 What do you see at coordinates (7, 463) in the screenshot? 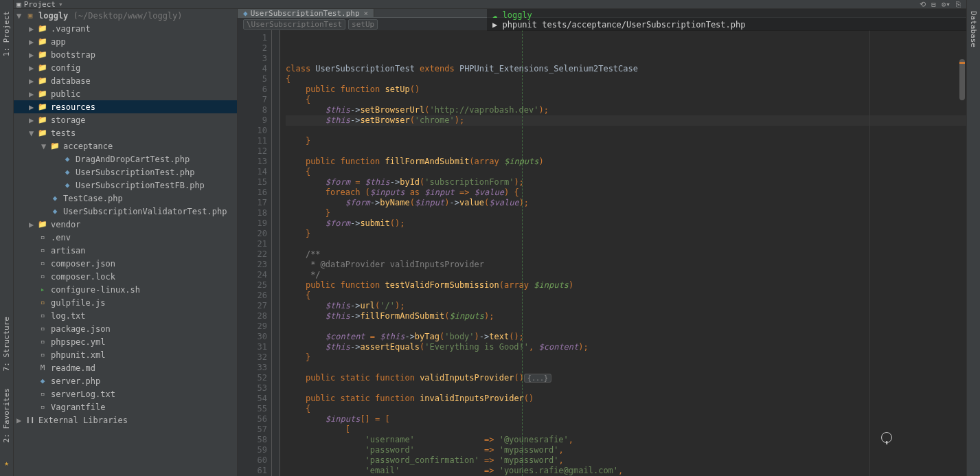
I see `star-icon: ★` at bounding box center [7, 463].